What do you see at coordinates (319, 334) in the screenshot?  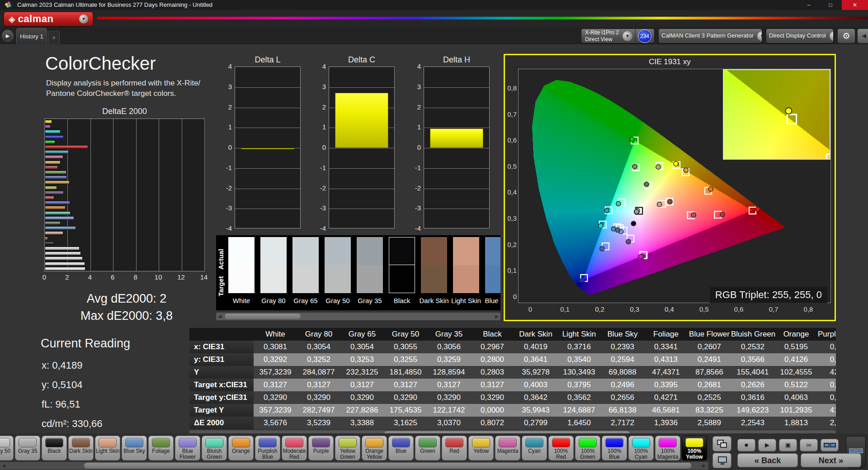 I see `table-column-header: Gray 80` at bounding box center [319, 334].